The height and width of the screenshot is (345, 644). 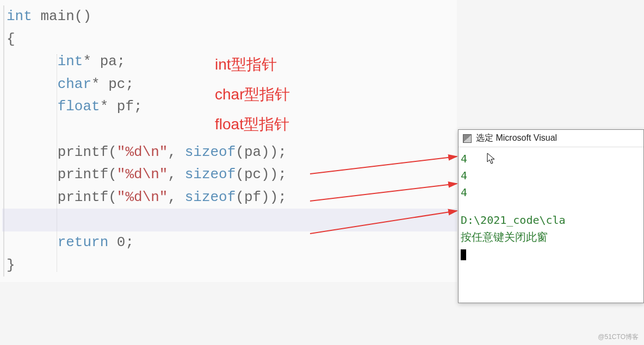 What do you see at coordinates (551, 206) in the screenshot?
I see `console-body: 4 4 4 D:\2021_code\cla 按任意键关闭此窗` at bounding box center [551, 206].